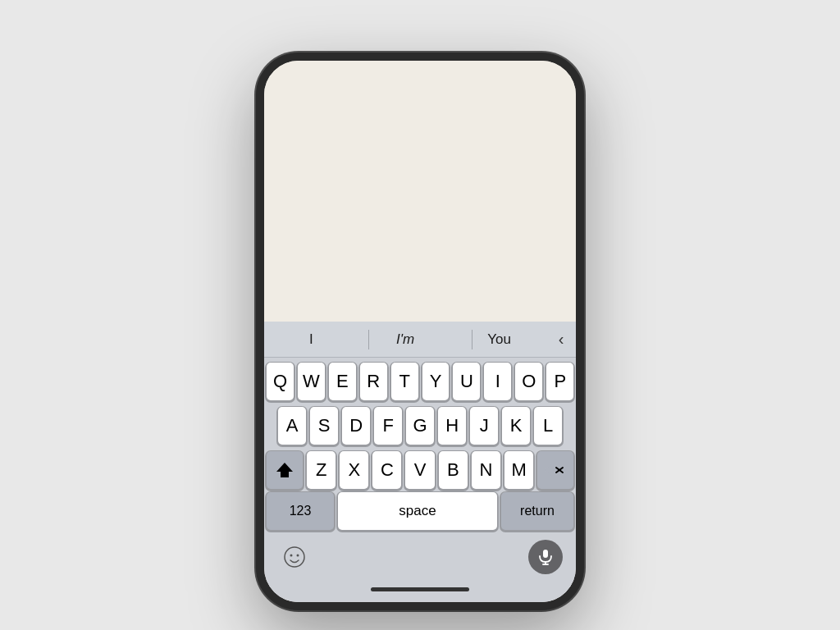 The height and width of the screenshot is (630, 840). What do you see at coordinates (537, 511) in the screenshot?
I see `key-return: return` at bounding box center [537, 511].